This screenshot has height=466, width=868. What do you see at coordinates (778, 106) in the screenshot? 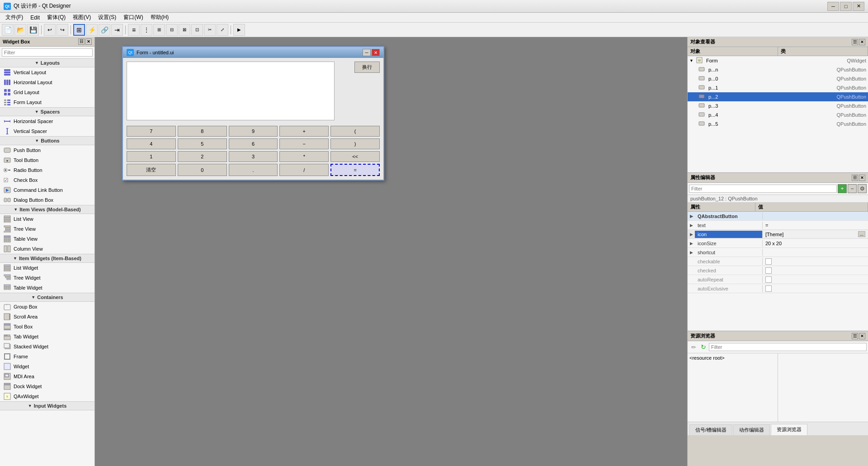
I see `obj-row-p3: p...3 QPushButton` at bounding box center [778, 106].